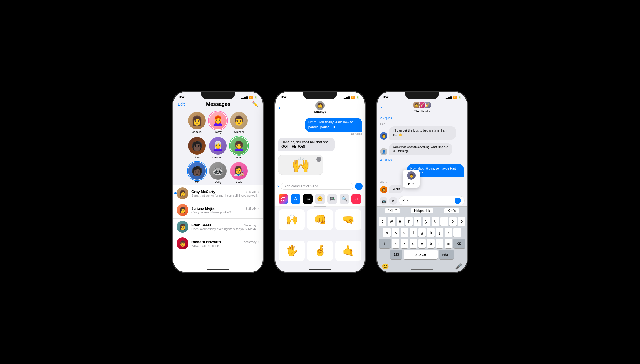  I want to click on key-j: j, so click(440, 232).